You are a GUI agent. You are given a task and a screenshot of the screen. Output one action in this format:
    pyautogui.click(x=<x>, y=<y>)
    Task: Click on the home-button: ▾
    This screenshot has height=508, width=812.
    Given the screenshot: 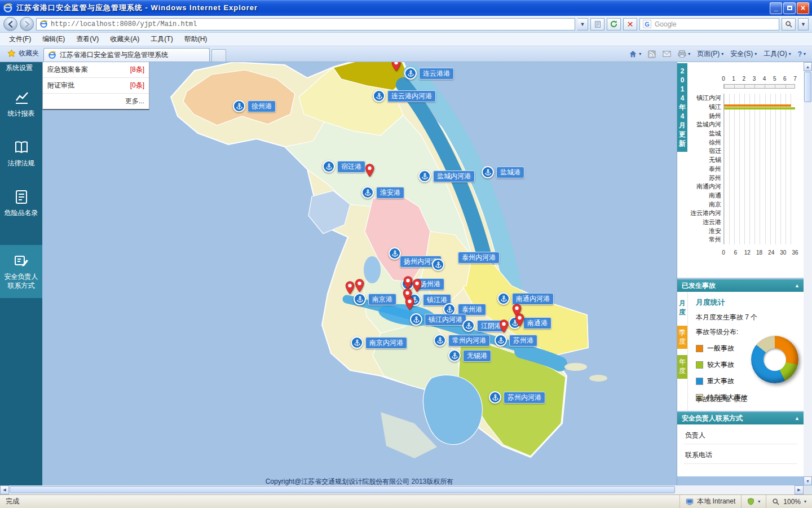 What is the action you would take?
    pyautogui.click(x=635, y=54)
    